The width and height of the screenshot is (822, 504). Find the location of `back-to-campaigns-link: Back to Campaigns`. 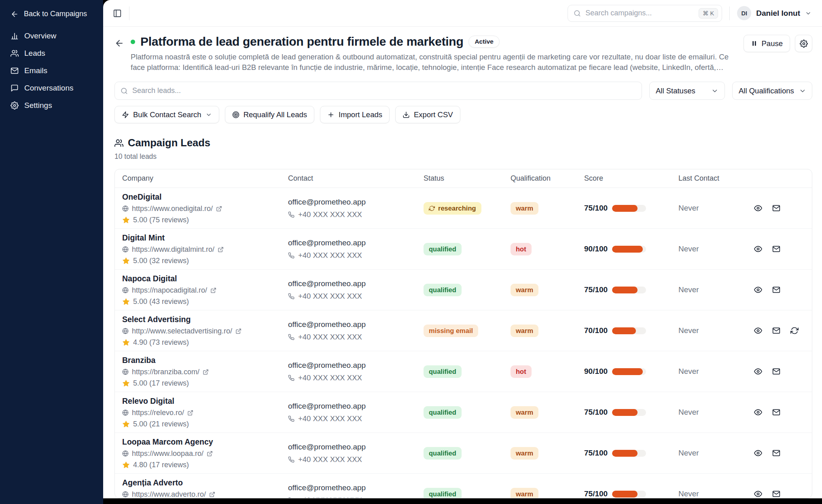

back-to-campaigns-link: Back to Campaigns is located at coordinates (52, 9).